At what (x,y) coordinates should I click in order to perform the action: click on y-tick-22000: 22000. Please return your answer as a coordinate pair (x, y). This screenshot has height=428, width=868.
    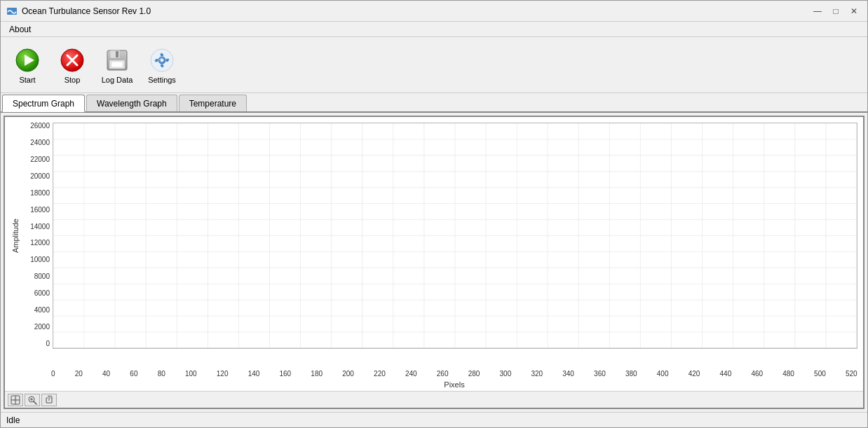
    Looking at the image, I should click on (36, 160).